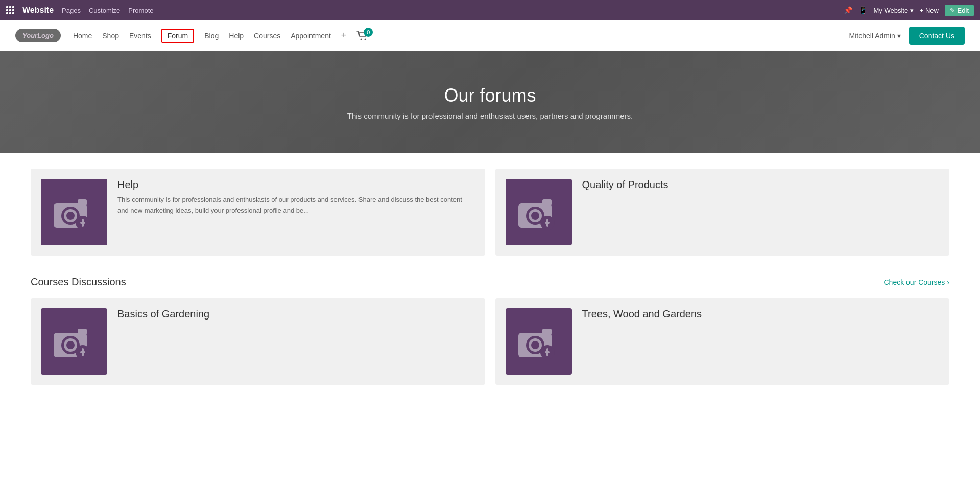 The image size is (980, 479). Describe the element at coordinates (490, 36) in the screenshot. I see `website-nav: YourLogo Home Shop Events Forum Blog Hel…` at that location.